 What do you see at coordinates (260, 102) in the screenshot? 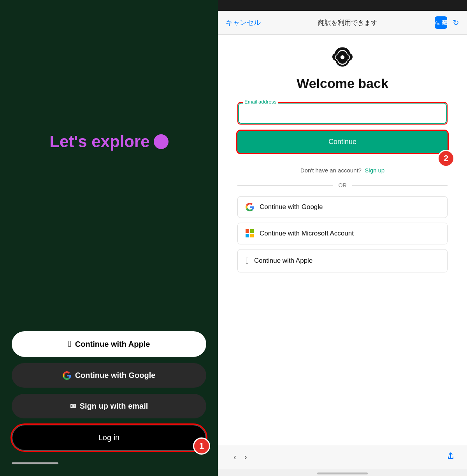
I see `email-label: Email address` at bounding box center [260, 102].